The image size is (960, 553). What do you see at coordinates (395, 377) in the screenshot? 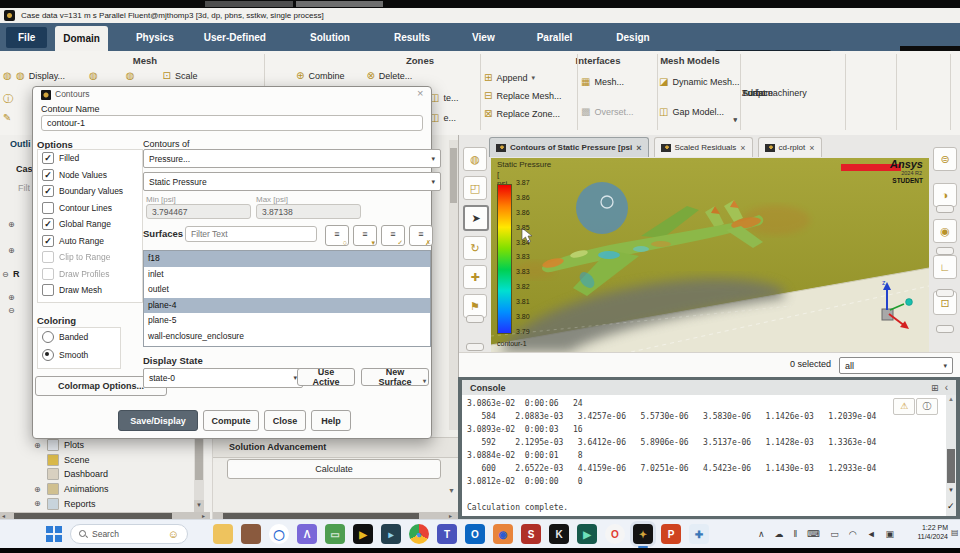
I see `new-surface-button: New Surface▾` at bounding box center [395, 377].